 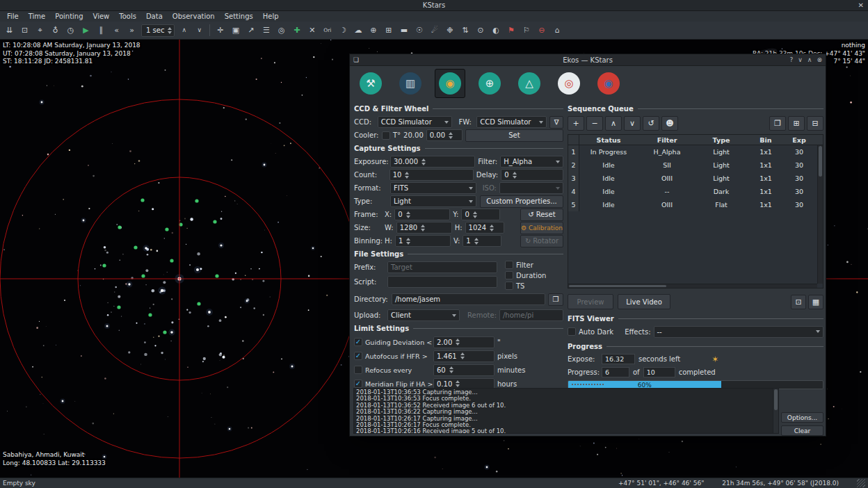 I want to click on menu-item: Pointing, so click(x=69, y=17).